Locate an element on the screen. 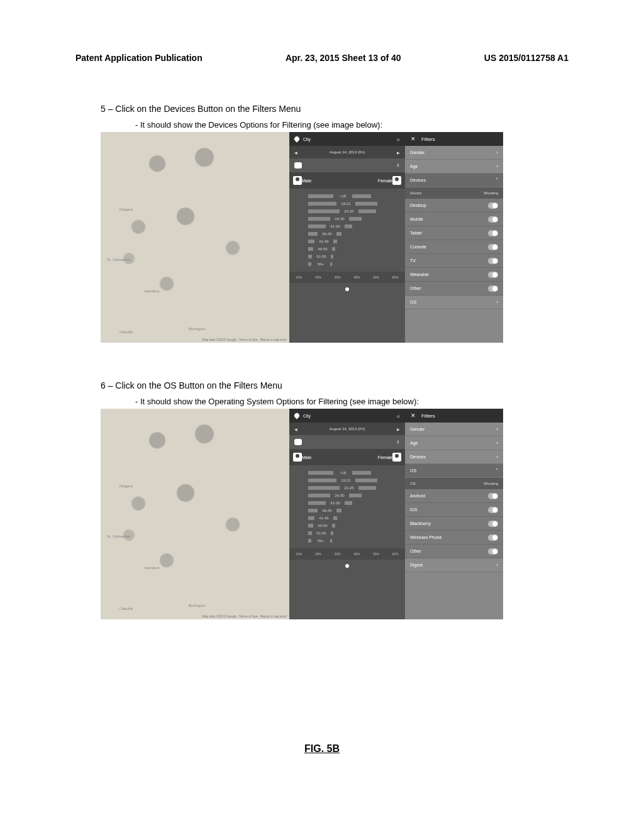  map-location-label: Burlington is located at coordinates (197, 329).